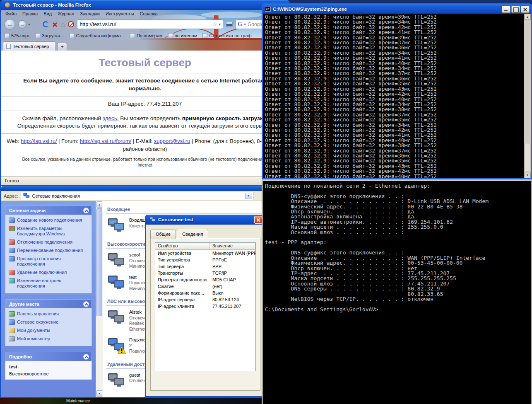 This screenshot has width=532, height=404. I want to click on property-row: Формирование паке... Выкл, so click(205, 293).